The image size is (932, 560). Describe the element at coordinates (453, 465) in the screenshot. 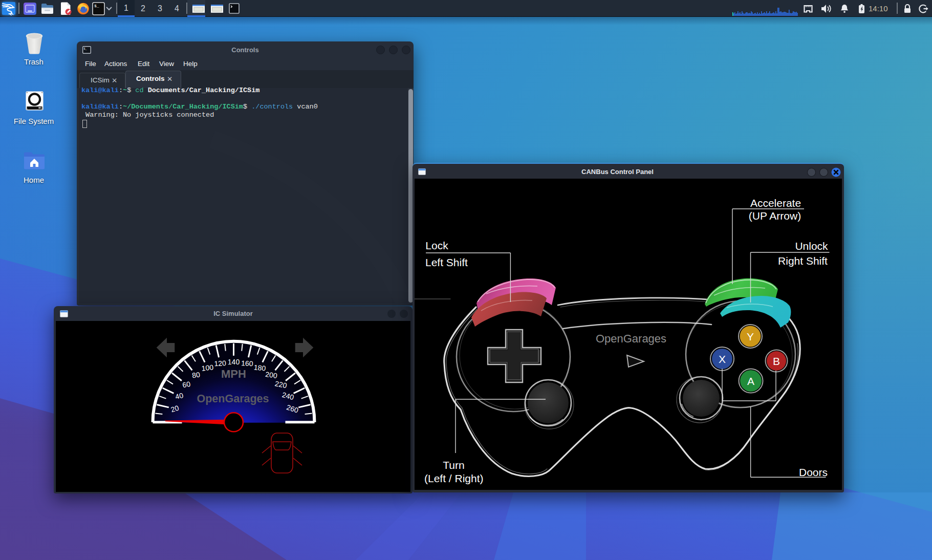

I see `svg-text: Turn` at that location.